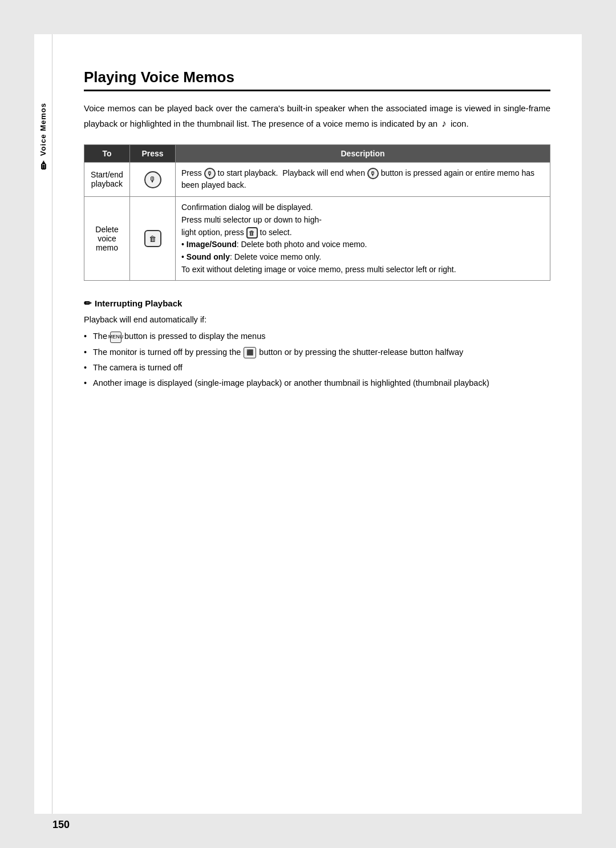 This screenshot has height=848, width=616. Describe the element at coordinates (317, 353) in the screenshot. I see `list-item: The monitor is turned off by pressing th…` at that location.